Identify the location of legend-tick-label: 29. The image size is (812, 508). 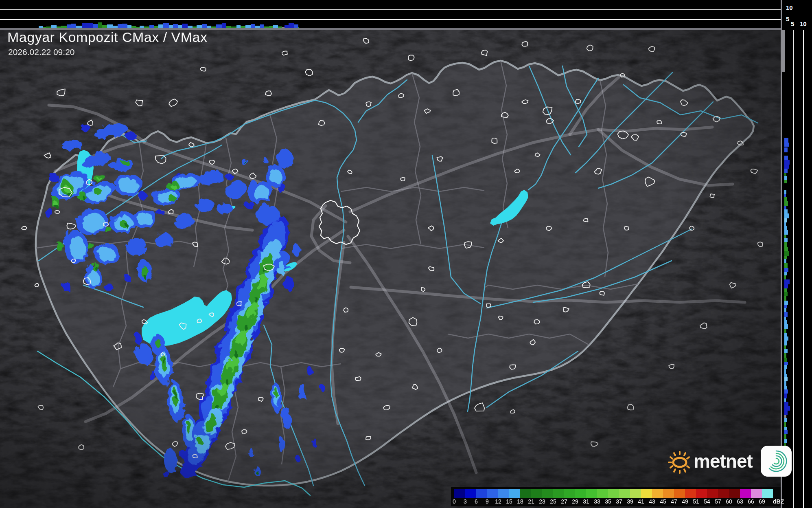
(575, 501).